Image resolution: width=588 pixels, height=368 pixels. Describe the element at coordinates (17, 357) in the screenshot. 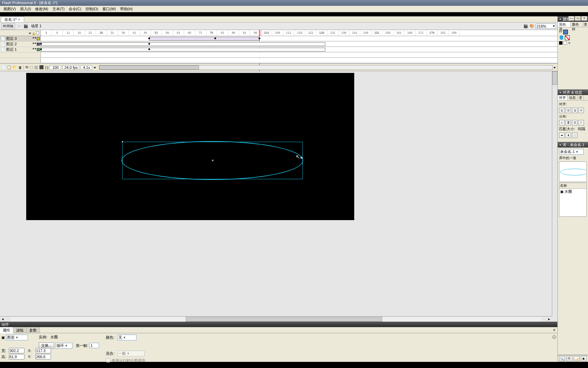

I see `height-input` at that location.